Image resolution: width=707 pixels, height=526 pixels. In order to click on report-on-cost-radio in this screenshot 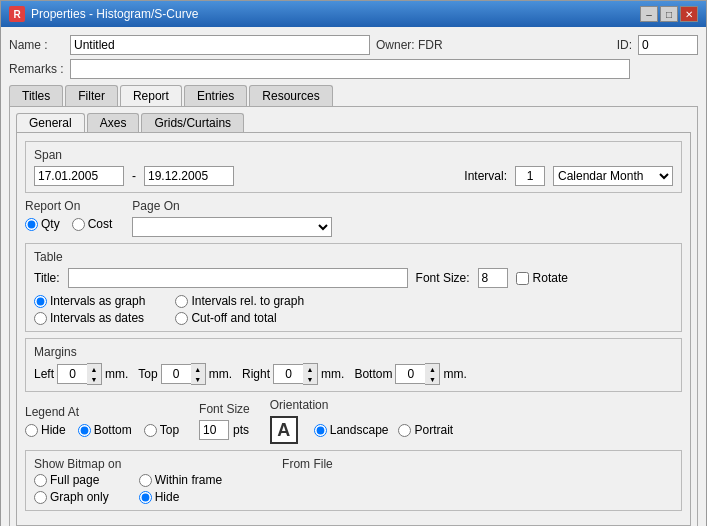, I will do `click(78, 224)`.